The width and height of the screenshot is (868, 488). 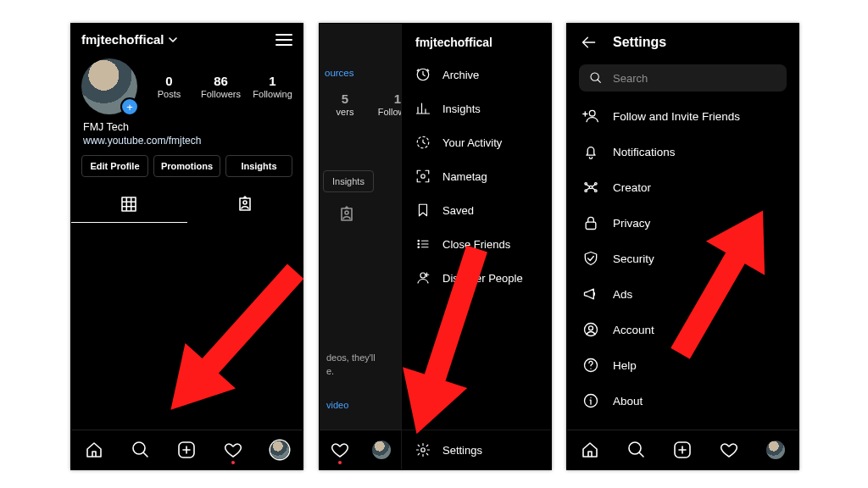 What do you see at coordinates (683, 223) in the screenshot?
I see `settings-privacy: Privacy` at bounding box center [683, 223].